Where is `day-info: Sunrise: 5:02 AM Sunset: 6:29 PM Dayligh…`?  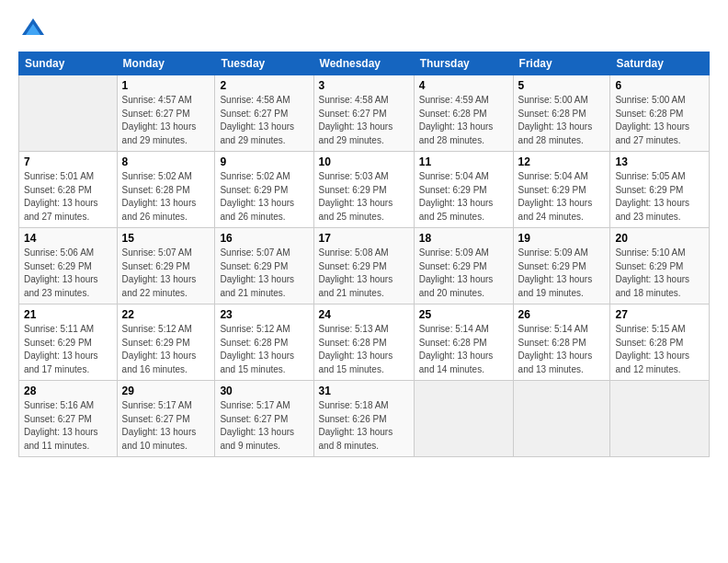
day-info: Sunrise: 5:02 AM Sunset: 6:29 PM Dayligh… is located at coordinates (264, 197).